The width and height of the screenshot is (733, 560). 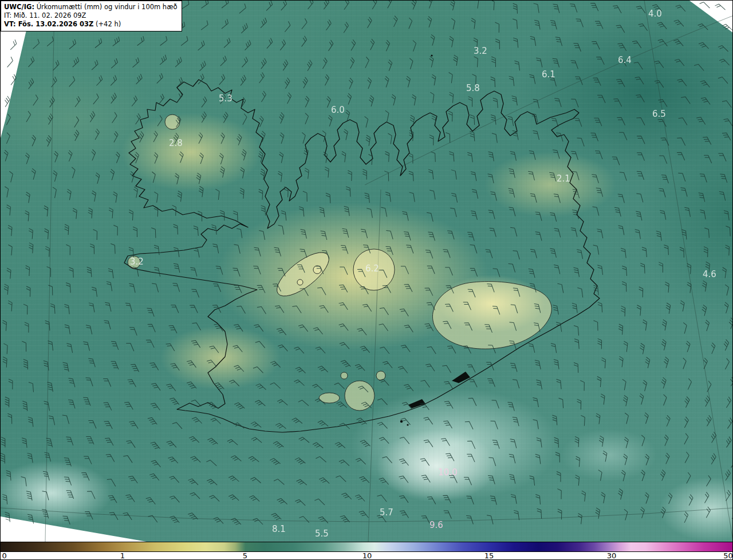 I want to click on map-value-label: 5.5, so click(x=322, y=534).